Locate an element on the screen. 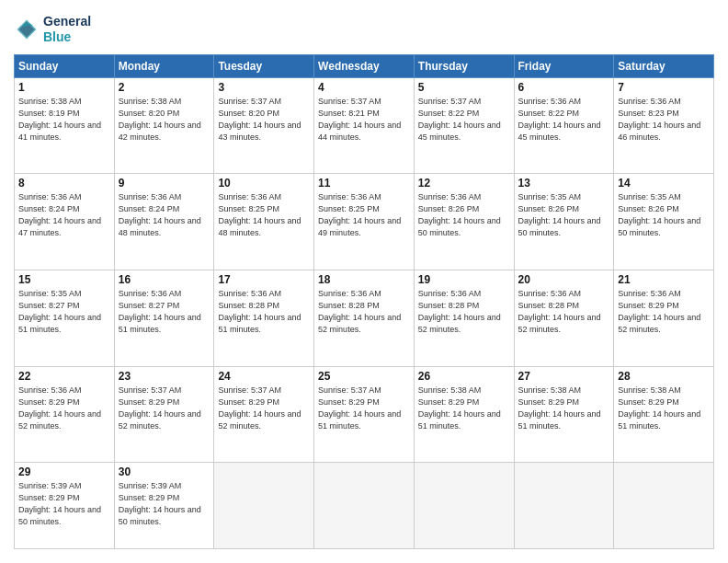 The height and width of the screenshot is (563, 728). day-info: Sunrise: 5:37 AM Sunset: 8:21 PM Dayligh… is located at coordinates (364, 120).